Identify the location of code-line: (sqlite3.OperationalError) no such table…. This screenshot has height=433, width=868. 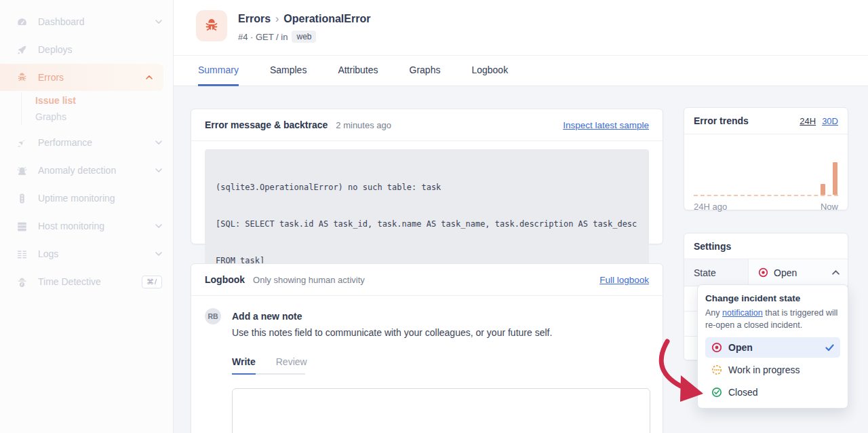
(427, 187).